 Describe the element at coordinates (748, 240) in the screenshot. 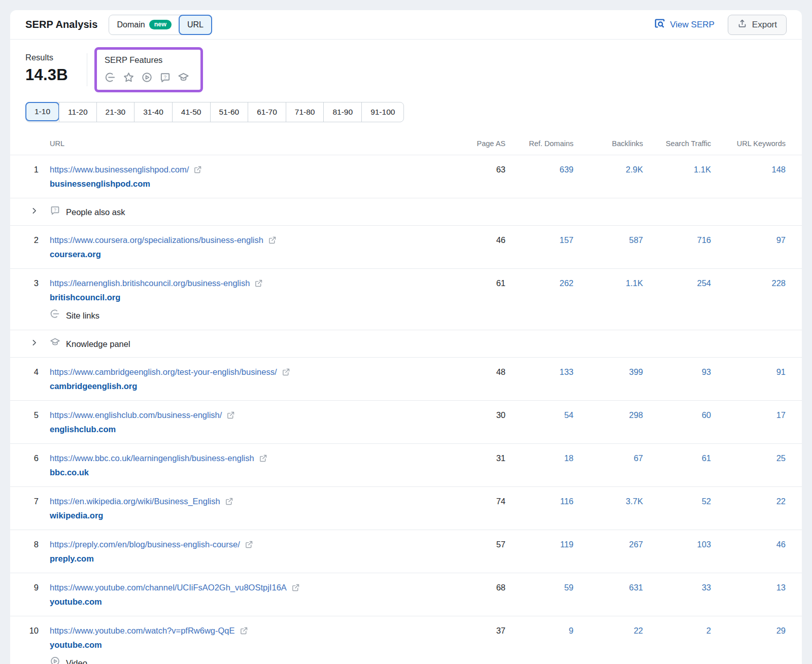

I see `url-keywords-link: 97` at that location.